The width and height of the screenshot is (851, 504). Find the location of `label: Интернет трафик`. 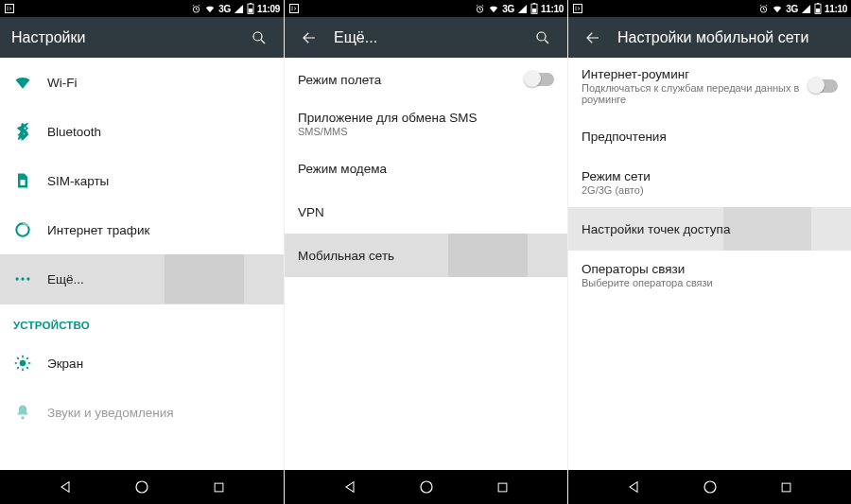

label: Интернет трафик is located at coordinates (159, 231).